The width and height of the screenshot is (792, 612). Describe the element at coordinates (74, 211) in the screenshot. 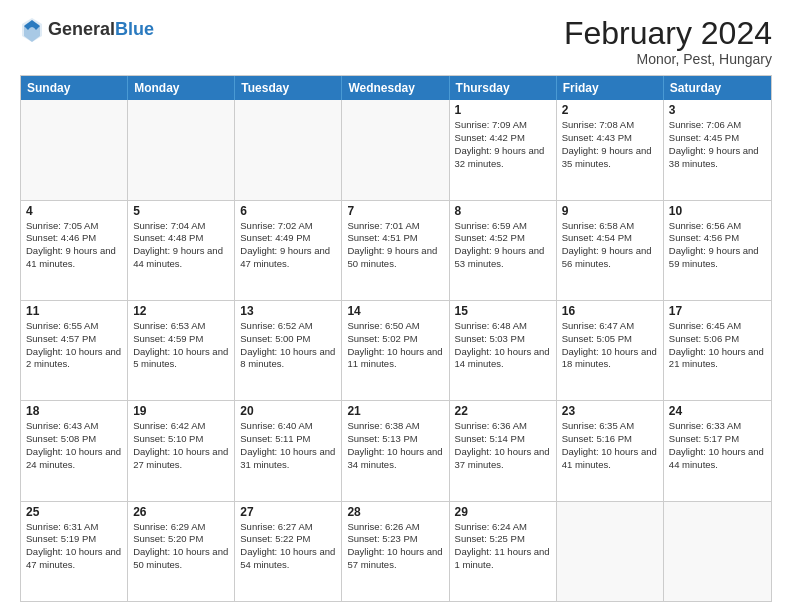

I see `day-number: 4` at that location.